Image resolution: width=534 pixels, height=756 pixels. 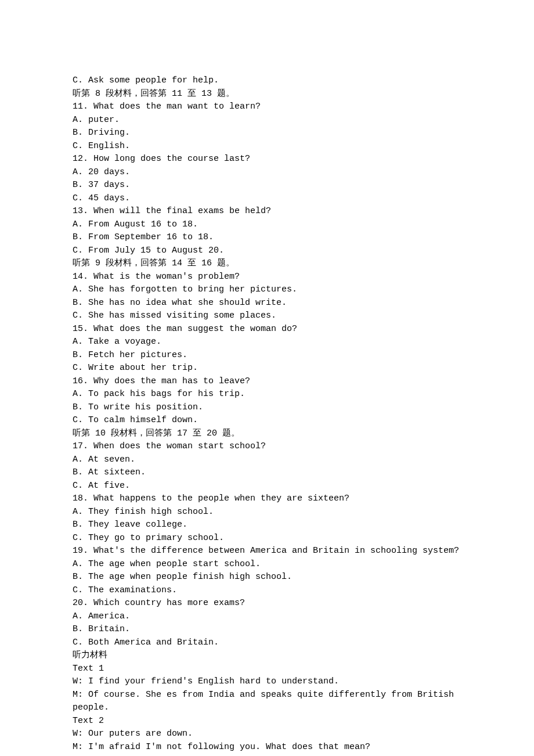 I want to click on text-line: C. To calm himself down., so click(x=267, y=420).